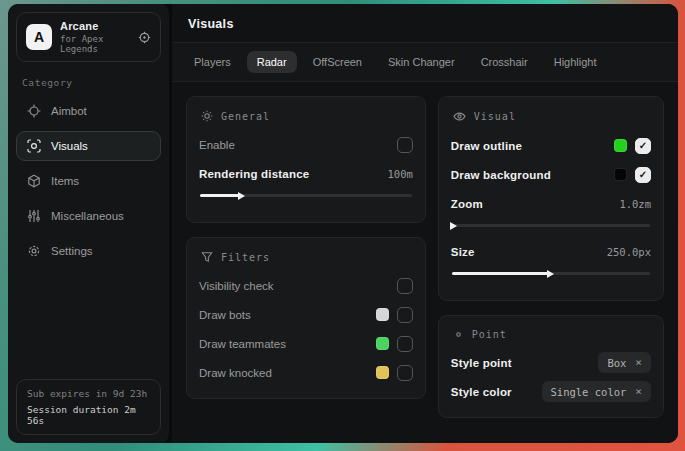 The width and height of the screenshot is (685, 451). Describe the element at coordinates (88, 407) in the screenshot. I see `session-card: Sub expires in 9d 23h Session duration 2…` at that location.